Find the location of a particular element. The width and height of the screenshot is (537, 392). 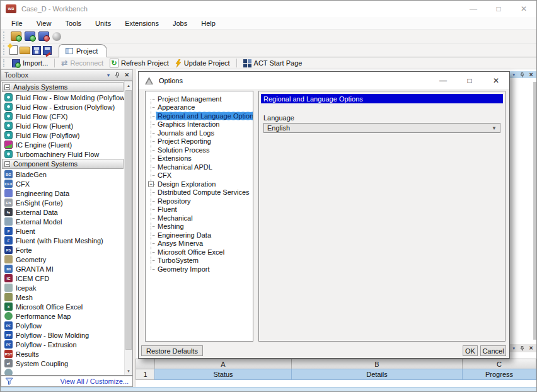

view-all-customize-link: View All / Customize... is located at coordinates (95, 381).